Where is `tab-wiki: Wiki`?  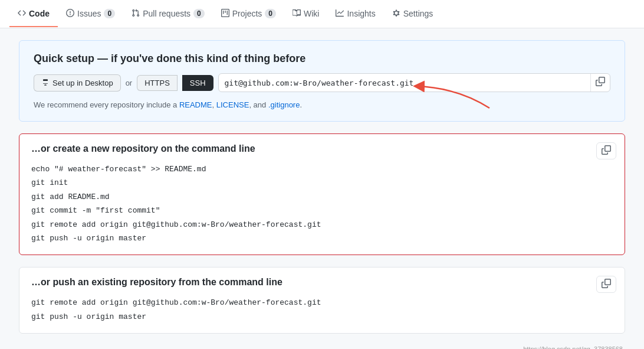 tab-wiki: Wiki is located at coordinates (305, 14).